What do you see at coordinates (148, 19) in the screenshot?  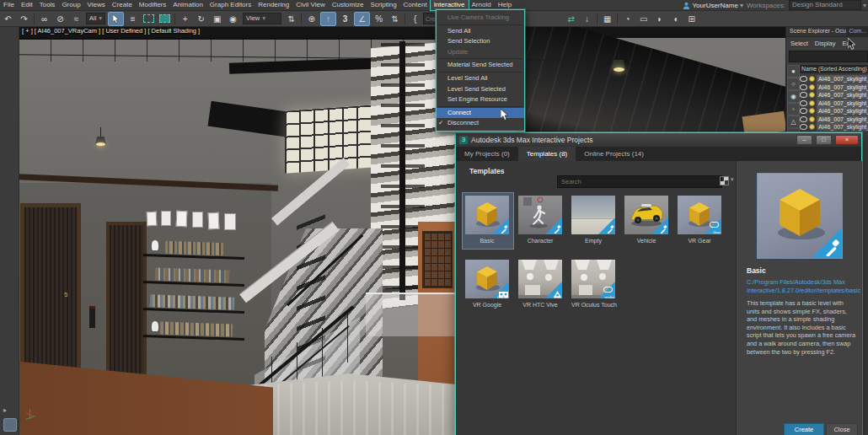 I see `rectangular-selection-icon` at bounding box center [148, 19].